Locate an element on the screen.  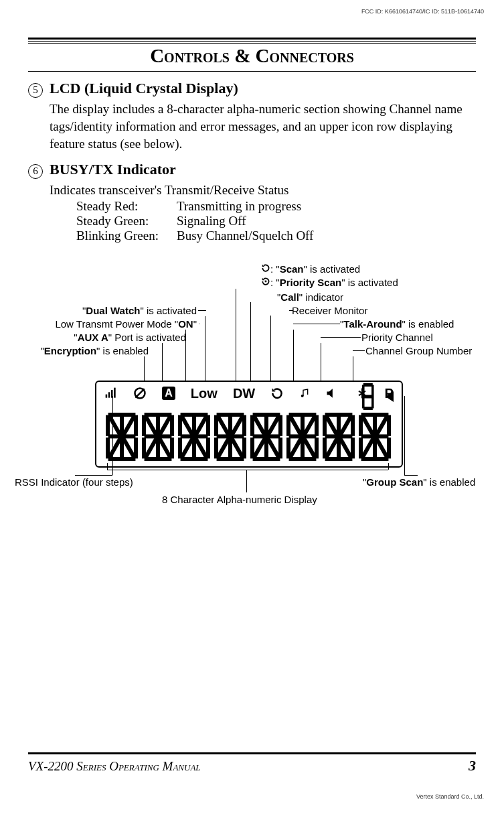
copyright-text: Vertex Standard Co., Ltd. is located at coordinates (450, 797).